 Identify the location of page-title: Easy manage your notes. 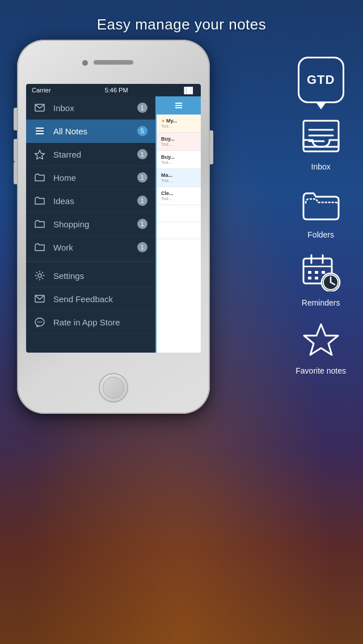
(182, 25).